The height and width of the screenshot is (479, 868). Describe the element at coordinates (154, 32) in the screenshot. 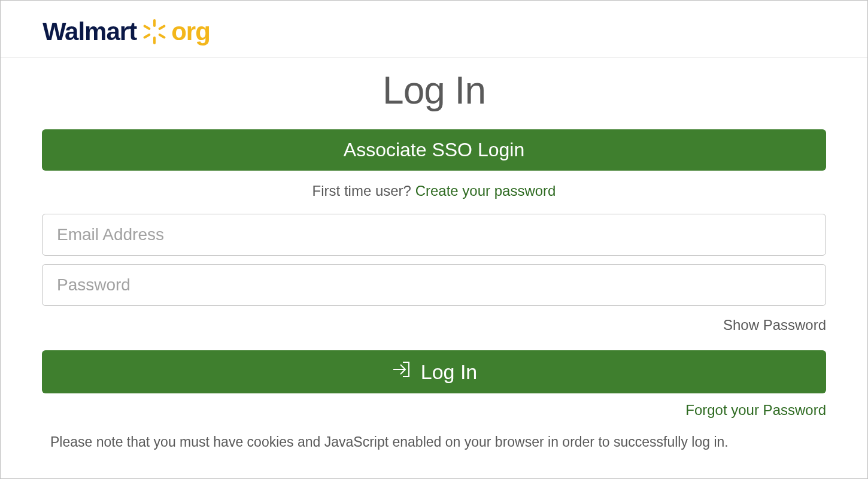

I see `walmart-spark-icon` at that location.